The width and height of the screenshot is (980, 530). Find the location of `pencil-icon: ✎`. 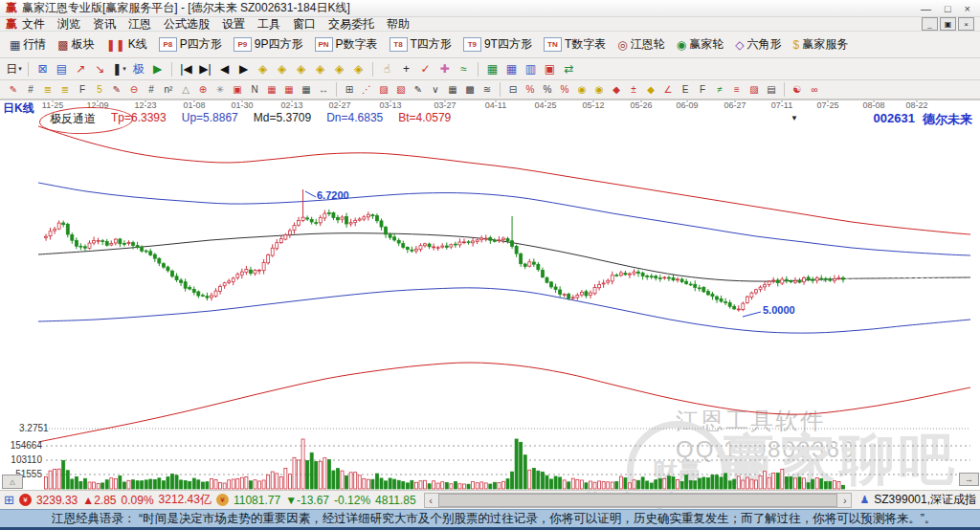

pencil-icon: ✎ is located at coordinates (418, 90).